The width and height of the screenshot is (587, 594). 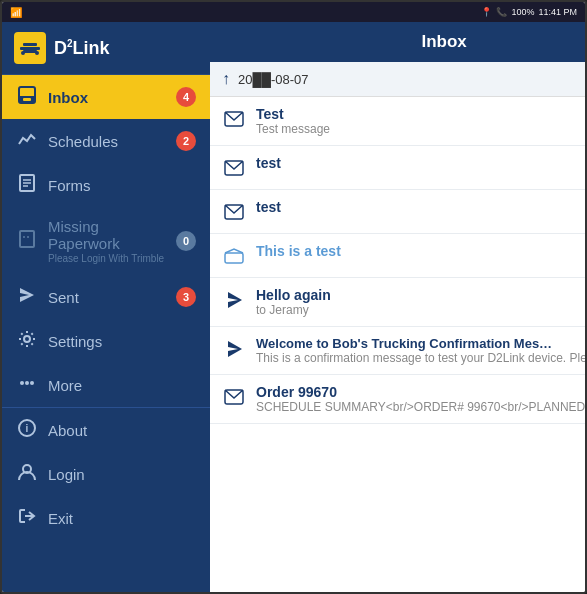 What do you see at coordinates (420, 207) in the screenshot?
I see `message-content-3: test 12:09` at bounding box center [420, 207].